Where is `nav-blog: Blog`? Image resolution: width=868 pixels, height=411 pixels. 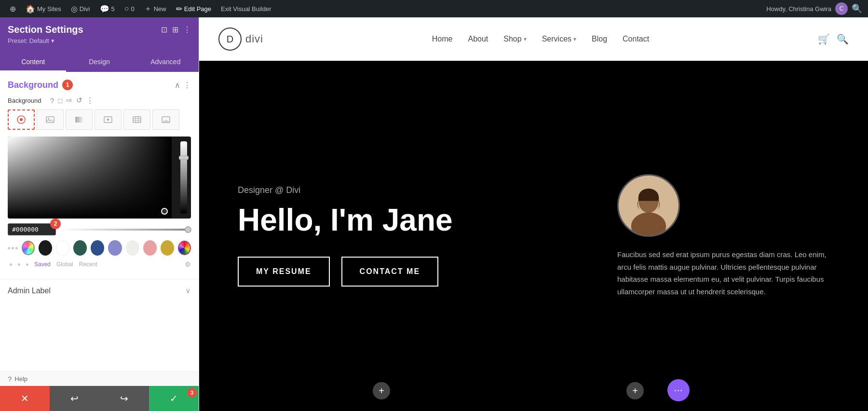 nav-blog: Blog is located at coordinates (599, 39).